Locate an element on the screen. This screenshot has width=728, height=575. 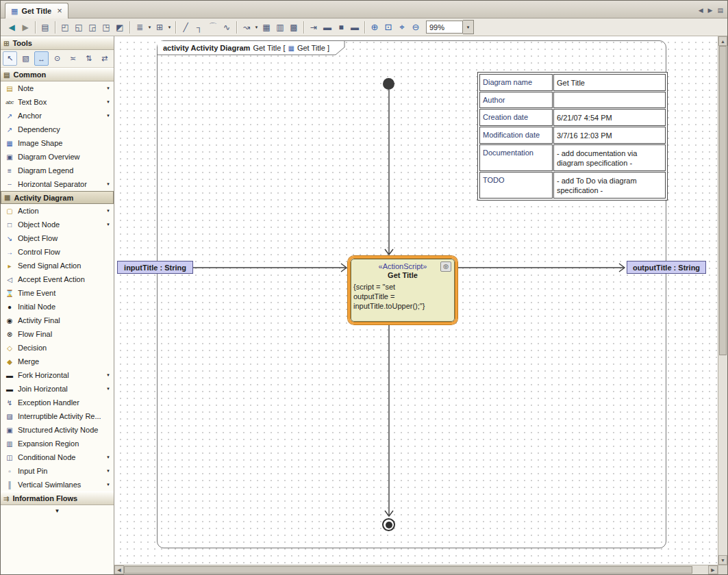
action-node-selection: «ActionScript» Get Title {script = "set … is located at coordinates (403, 290).